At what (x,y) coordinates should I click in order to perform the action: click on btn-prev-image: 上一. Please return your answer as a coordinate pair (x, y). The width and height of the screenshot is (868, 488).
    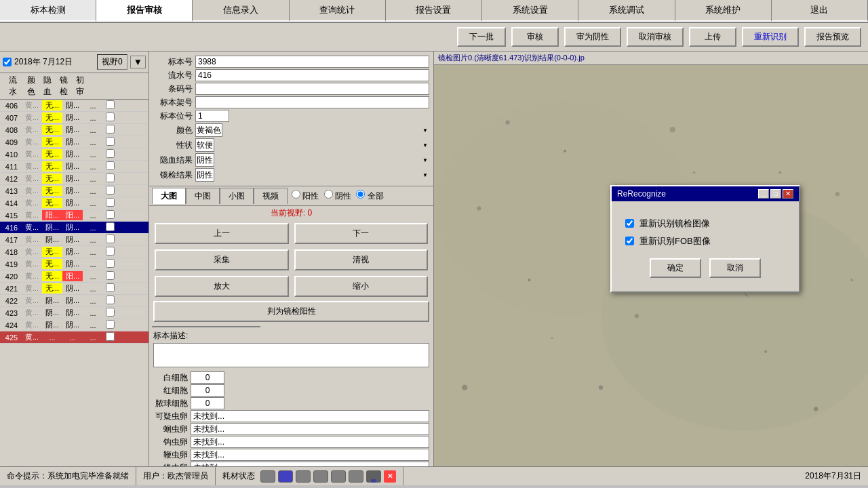
    Looking at the image, I should click on (222, 233).